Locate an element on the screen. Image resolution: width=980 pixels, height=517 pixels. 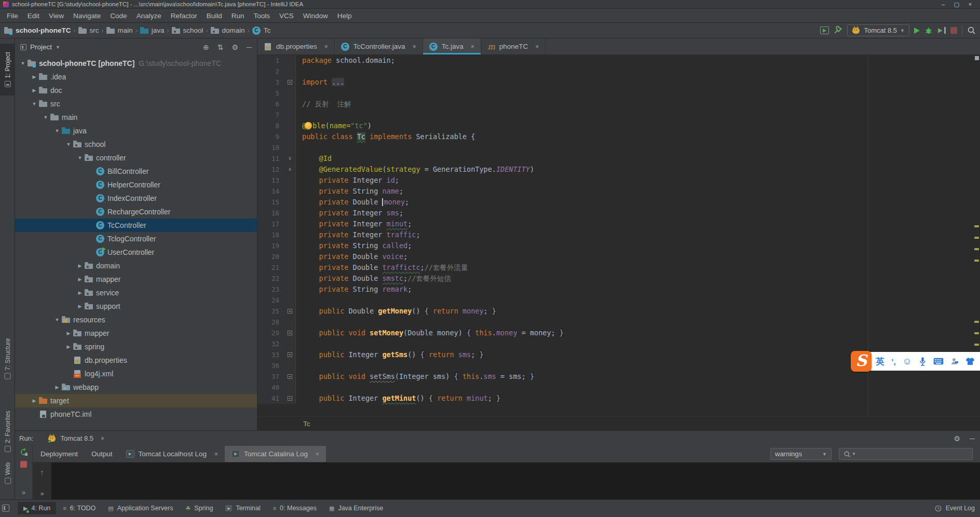
console-output is located at coordinates (516, 481).